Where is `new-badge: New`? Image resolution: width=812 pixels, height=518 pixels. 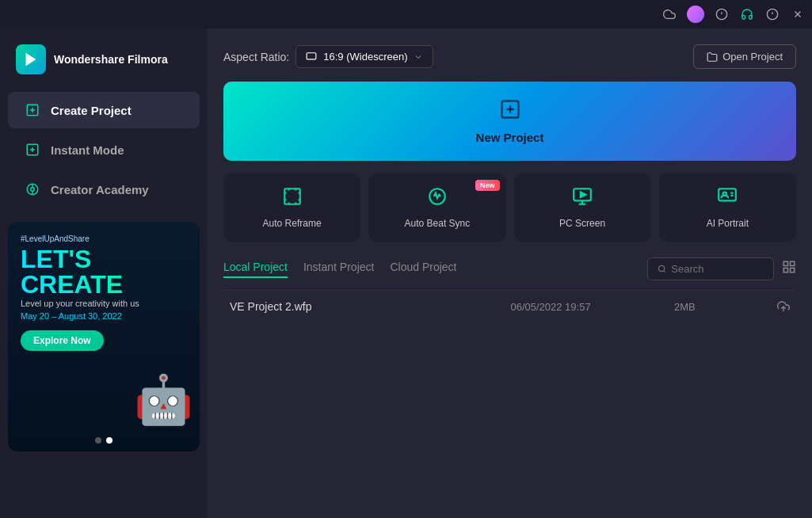 new-badge: New is located at coordinates (488, 185).